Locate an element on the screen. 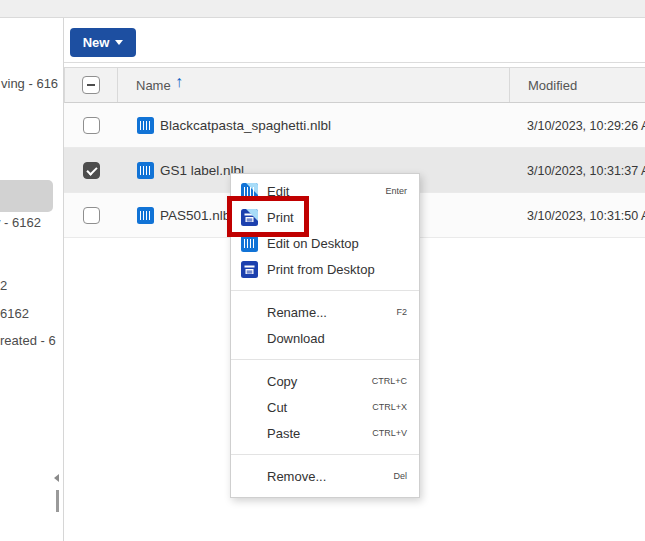 Image resolution: width=645 pixels, height=541 pixels. file-name: PAS501.nlbl is located at coordinates (196, 216).